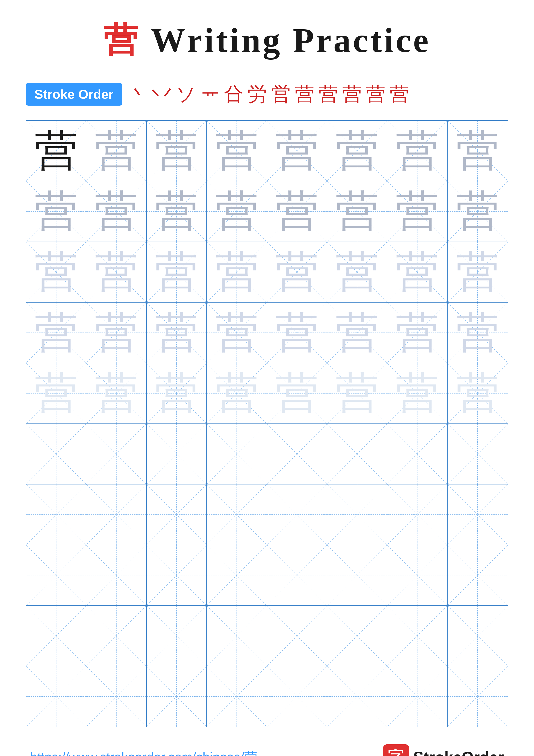 Image resolution: width=534 pixels, height=756 pixels. Describe the element at coordinates (417, 151) in the screenshot. I see `cell-1-7: 营` at that location.